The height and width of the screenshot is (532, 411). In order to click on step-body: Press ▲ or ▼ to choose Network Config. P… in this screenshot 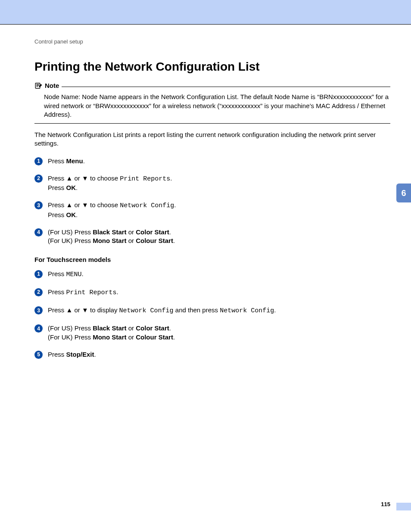, I will do `click(219, 210)`.